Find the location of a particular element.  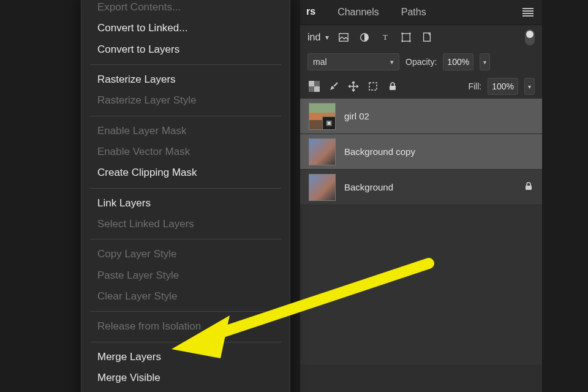

menu-item-enable-vector-mask: Enable Vector Mask is located at coordinates (186, 152).